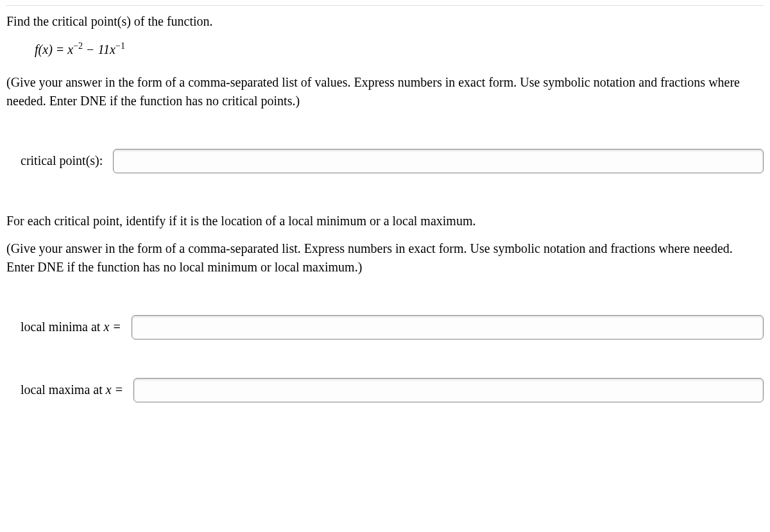 This screenshot has width=770, height=532. I want to click on local-minima-label: local minima at x =, so click(71, 327).